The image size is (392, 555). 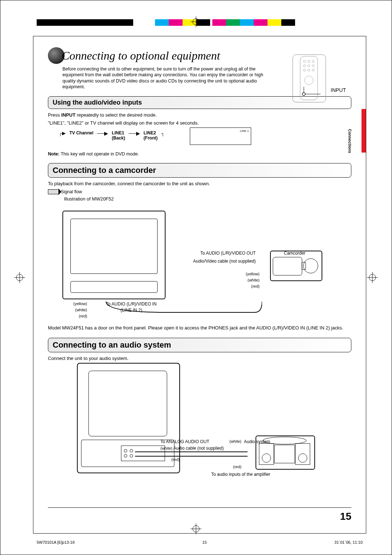 I want to click on mode-cycle: ┌▶ TV Channel ──▶ LINE1(Back) ──▶ LINE2(…, so click(x=112, y=135).